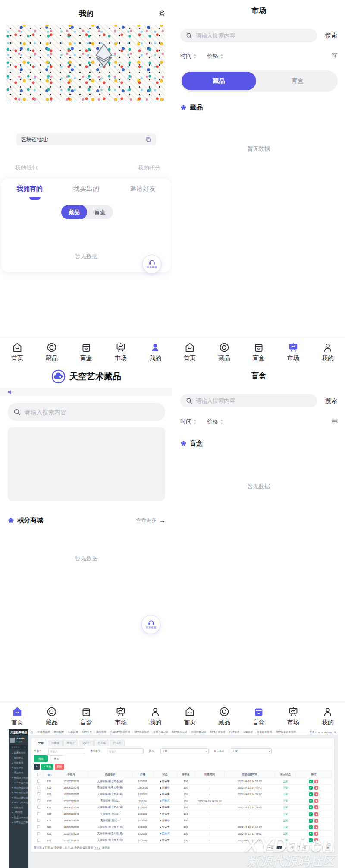  Describe the element at coordinates (254, 401) in the screenshot. I see `search-input` at that location.